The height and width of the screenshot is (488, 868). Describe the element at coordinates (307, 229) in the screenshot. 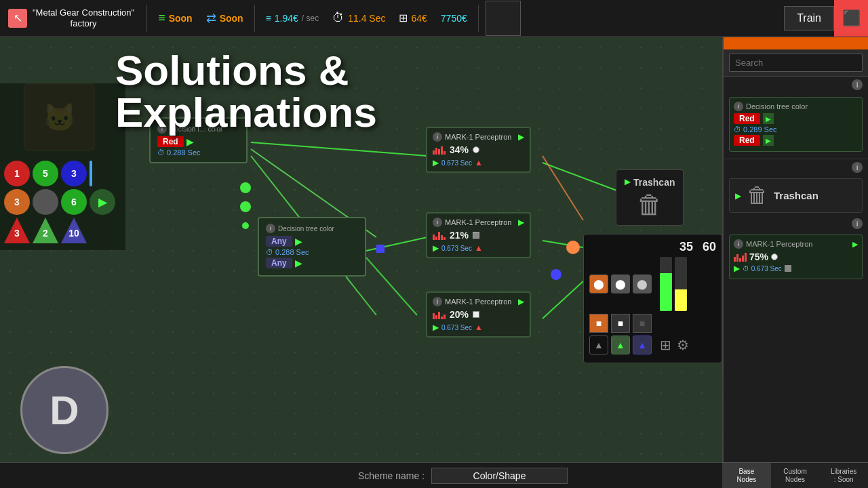

I see `decision-node-2-title: Decision tree color` at that location.